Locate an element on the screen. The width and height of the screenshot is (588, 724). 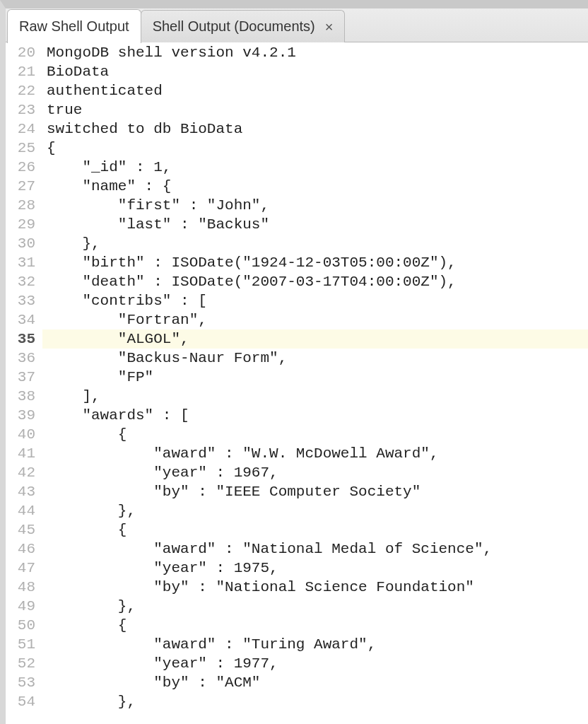
line-text: authenticated is located at coordinates (102, 90).